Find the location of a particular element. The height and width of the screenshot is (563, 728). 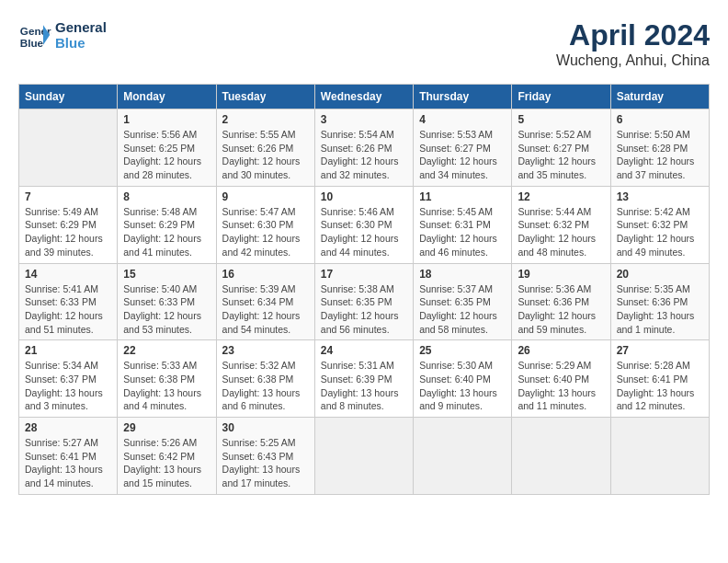

day-number: 16 is located at coordinates (266, 274).